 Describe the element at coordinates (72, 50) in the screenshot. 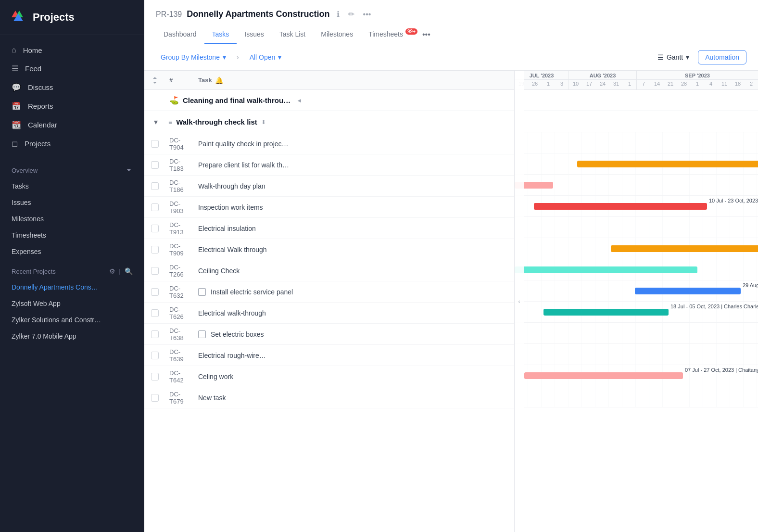

I see `sidebar-item-home: ⌂ Home` at that location.